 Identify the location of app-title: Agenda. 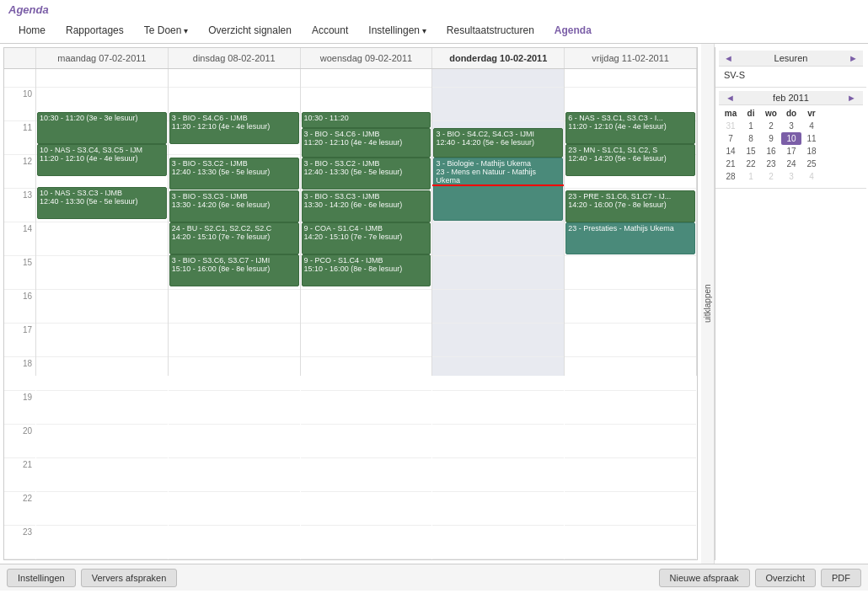
(434, 8).